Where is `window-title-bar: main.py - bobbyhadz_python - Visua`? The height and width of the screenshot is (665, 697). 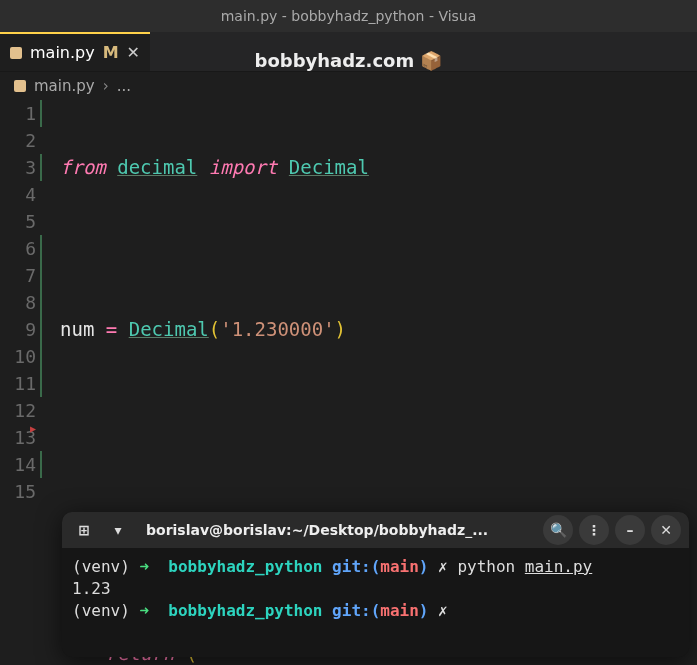 window-title-bar: main.py - bobbyhadz_python - Visua is located at coordinates (348, 16).